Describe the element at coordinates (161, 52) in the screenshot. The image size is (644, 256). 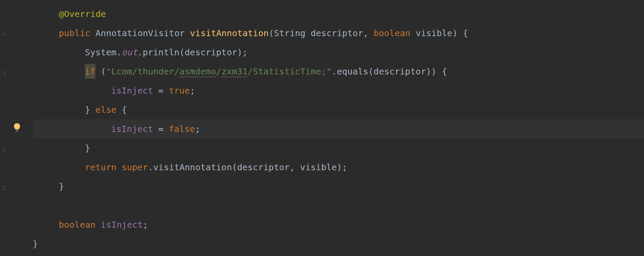
I see `method-call-token: println` at that location.